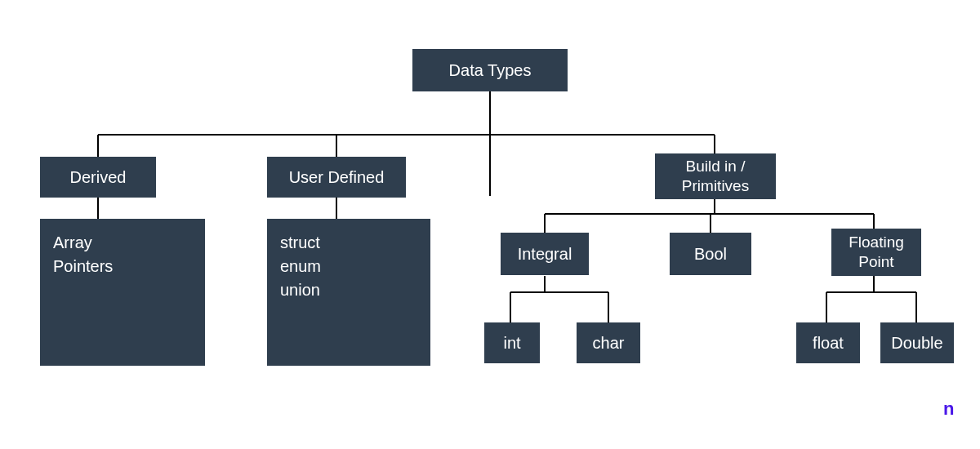 This screenshot has width=980, height=449. Describe the element at coordinates (949, 409) in the screenshot. I see `watermark-text: n` at that location.